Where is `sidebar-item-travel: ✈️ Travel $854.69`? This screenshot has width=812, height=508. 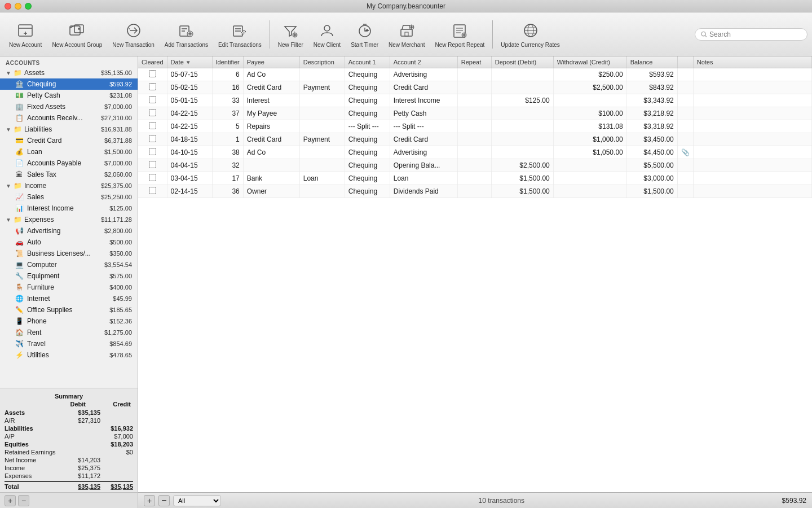 sidebar-item-travel: ✈️ Travel $854.69 is located at coordinates (69, 344).